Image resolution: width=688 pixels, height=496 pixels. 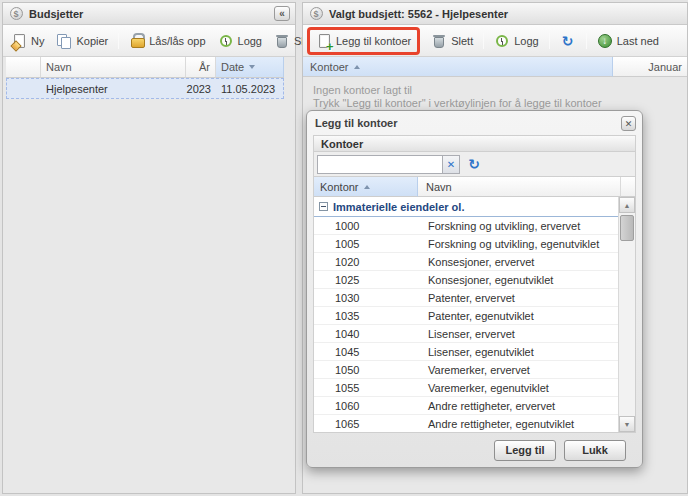 What do you see at coordinates (474, 123) in the screenshot?
I see `dialog-titlebar: Legg til kontoer` at bounding box center [474, 123].